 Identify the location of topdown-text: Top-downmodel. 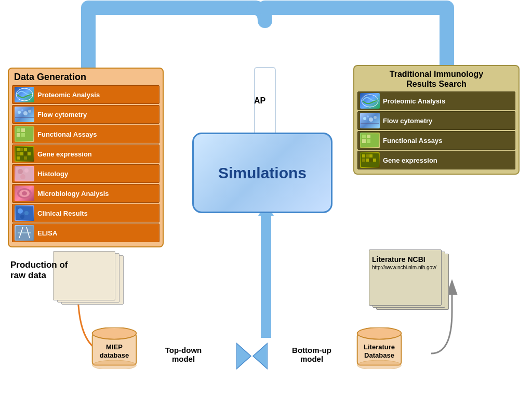
(184, 354).